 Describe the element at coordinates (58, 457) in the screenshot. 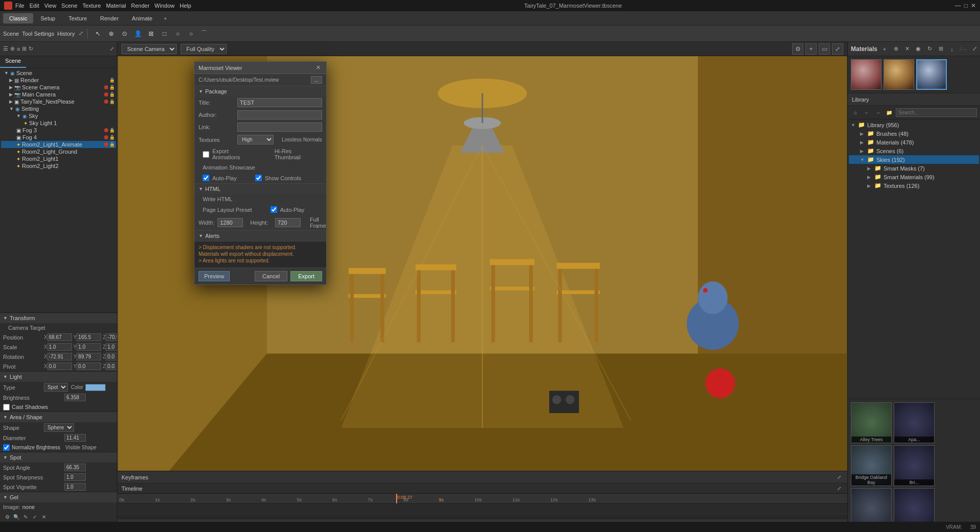

I see `spot-header: ▼ Spot` at that location.